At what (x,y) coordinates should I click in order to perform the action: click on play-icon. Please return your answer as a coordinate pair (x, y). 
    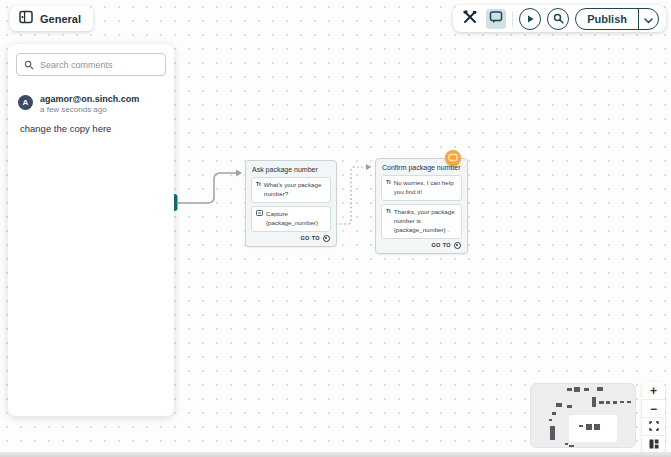
    Looking at the image, I should click on (530, 19).